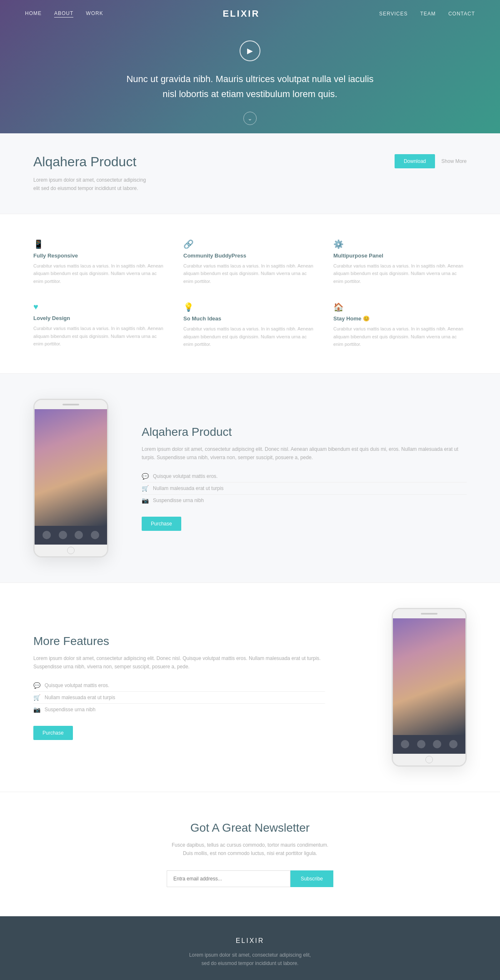 The height and width of the screenshot is (980, 500). What do you see at coordinates (77, 685) in the screenshot?
I see `list-text-4: Quisque volutpat mattis eros.` at bounding box center [77, 685].